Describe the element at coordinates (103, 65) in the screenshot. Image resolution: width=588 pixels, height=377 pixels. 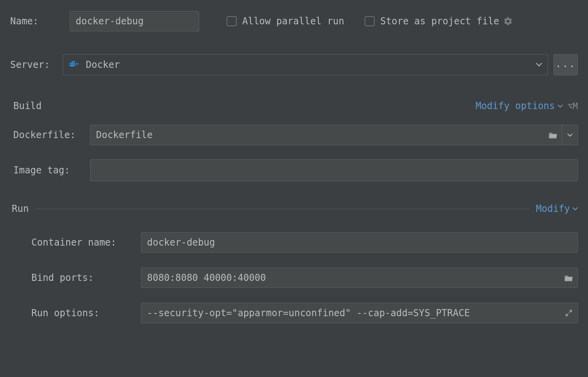
I see `server-value: Docker` at that location.